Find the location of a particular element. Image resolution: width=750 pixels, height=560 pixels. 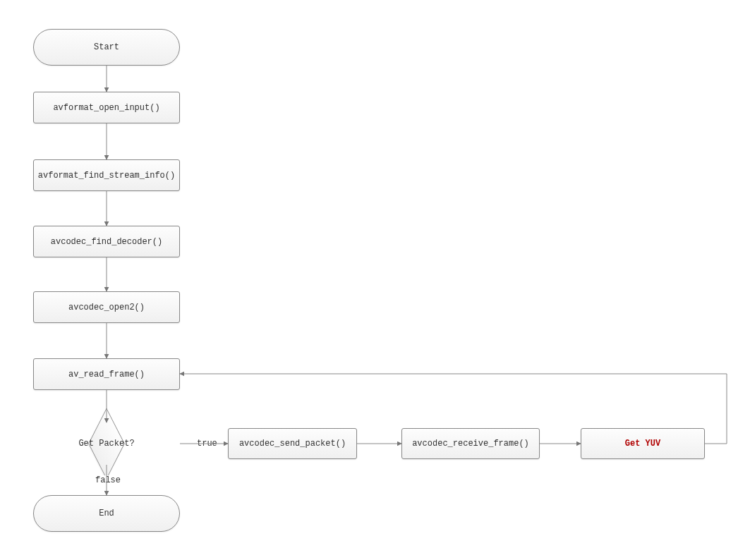

edge-label-true: true is located at coordinates (207, 444).